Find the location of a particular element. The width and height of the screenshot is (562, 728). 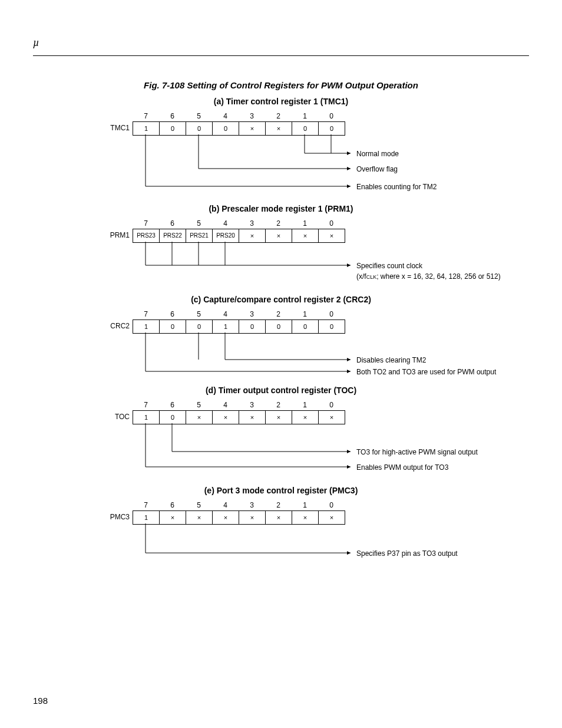

header-rule is located at coordinates (281, 55).